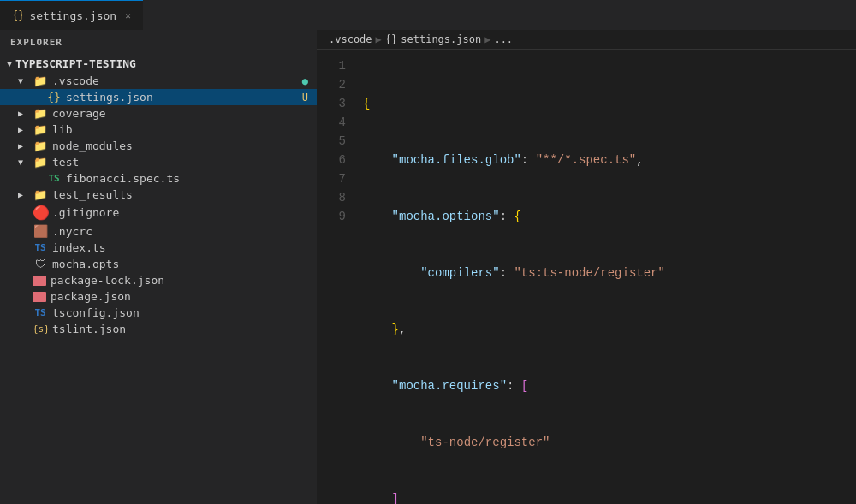 Image resolution: width=856 pixels, height=504 pixels. What do you see at coordinates (40, 313) in the screenshot?
I see `tsconfig-icon: TS` at bounding box center [40, 313].